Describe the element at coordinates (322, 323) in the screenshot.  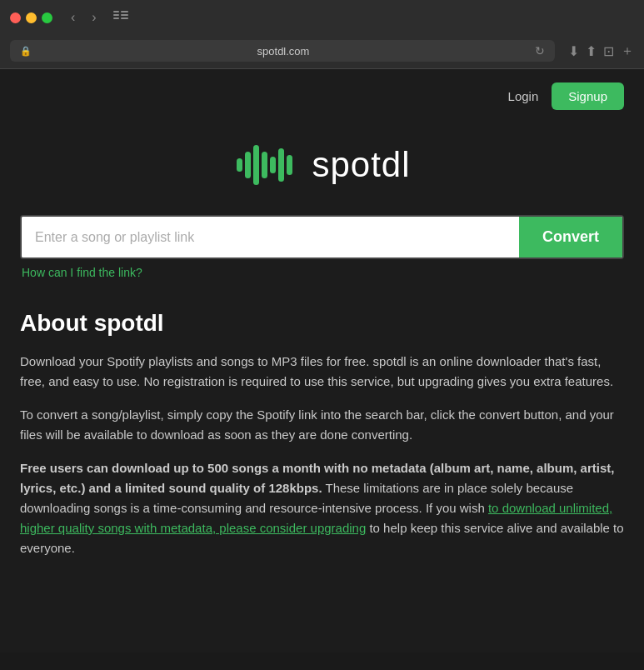
I see `about-title: About spotdl` at that location.